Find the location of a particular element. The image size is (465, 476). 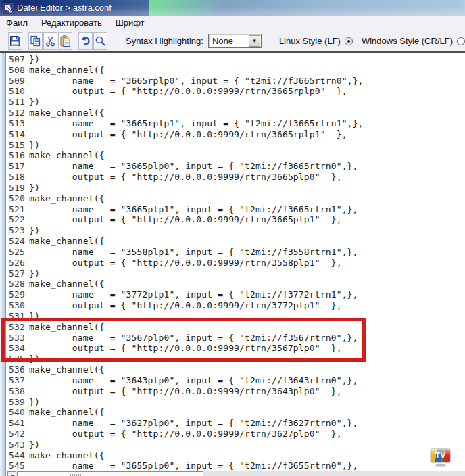

line-number: 507 is located at coordinates (16, 60).